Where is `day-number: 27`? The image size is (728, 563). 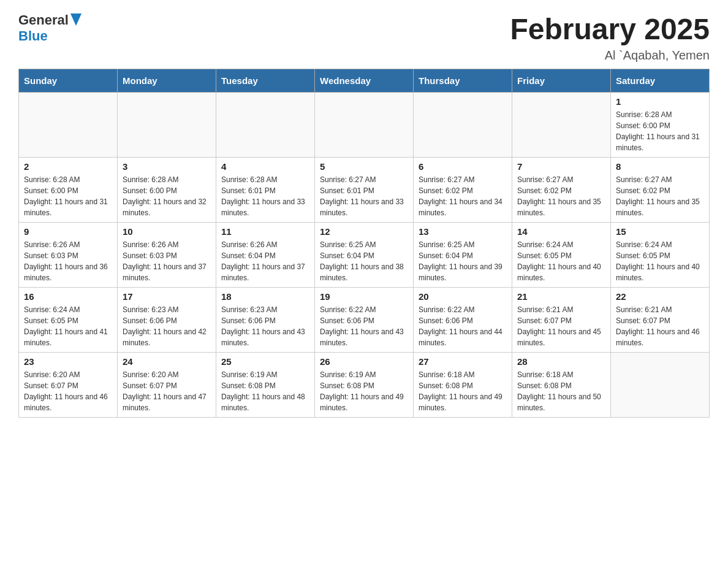
day-number: 27 is located at coordinates (463, 362).